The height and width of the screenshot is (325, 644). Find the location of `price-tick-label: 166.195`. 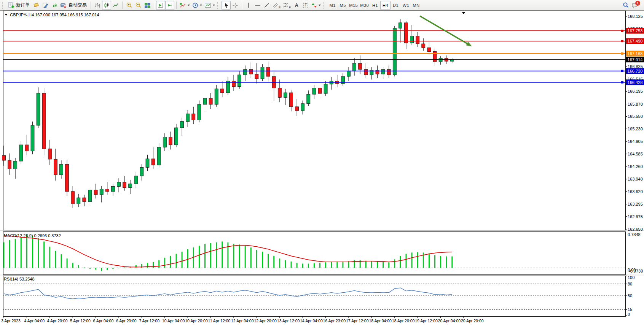

price-tick-label: 166.195 is located at coordinates (635, 91).